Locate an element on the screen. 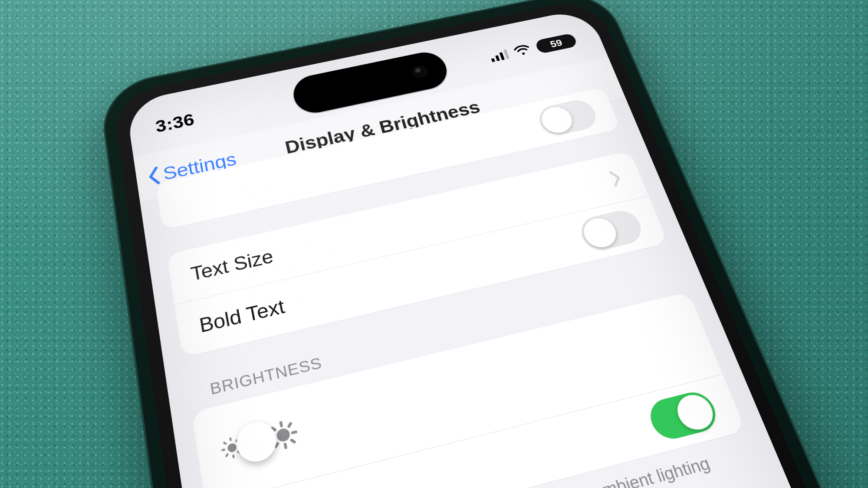 The width and height of the screenshot is (868, 488). cellular-icon is located at coordinates (499, 56).